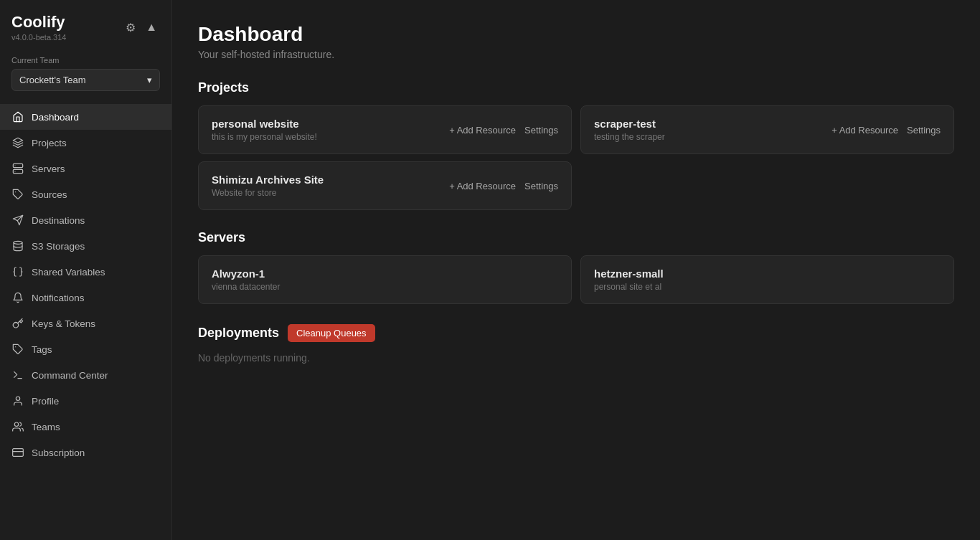  Describe the element at coordinates (264, 137) in the screenshot. I see `project-desc: this is my personal website!` at that location.